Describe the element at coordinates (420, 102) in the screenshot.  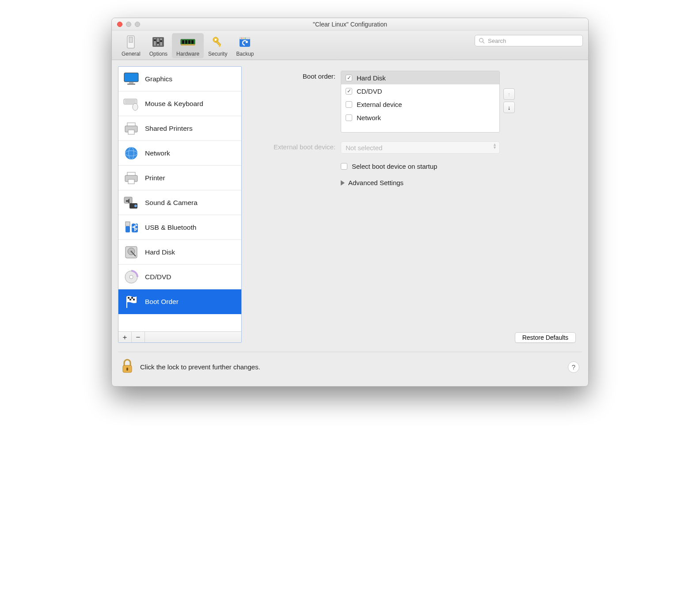
I see `boot-order-list: Hard Disk CD/DVD External device Ne` at that location.